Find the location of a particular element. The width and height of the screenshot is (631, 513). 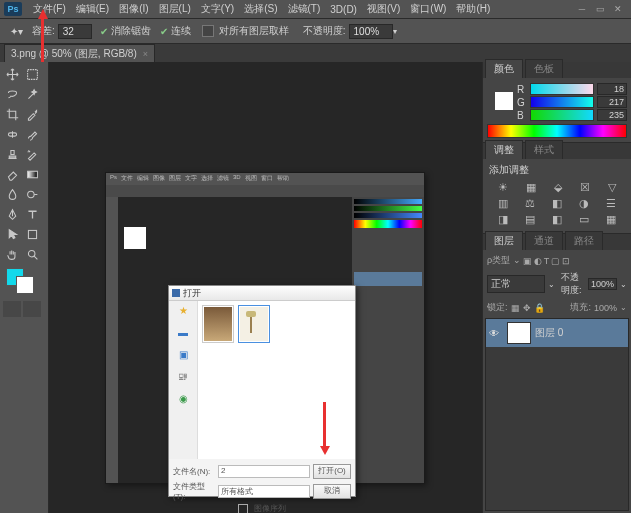

zoom-tool is located at coordinates (32, 254).